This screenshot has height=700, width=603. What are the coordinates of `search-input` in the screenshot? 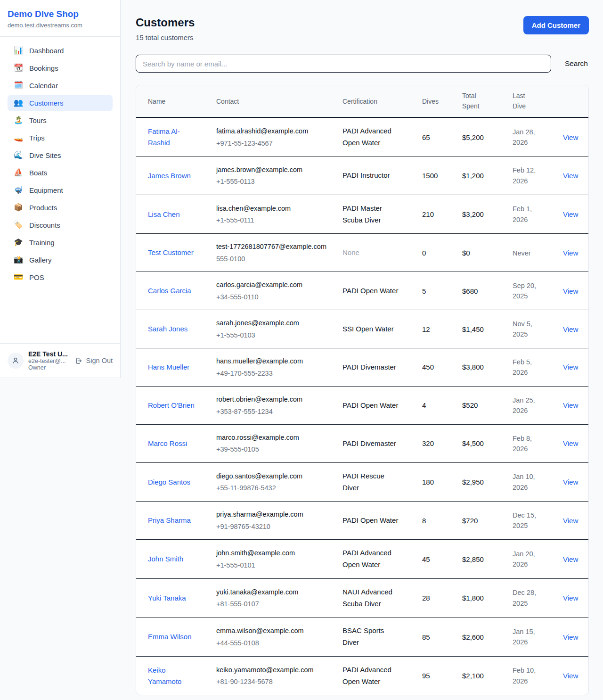 It's located at (343, 64).